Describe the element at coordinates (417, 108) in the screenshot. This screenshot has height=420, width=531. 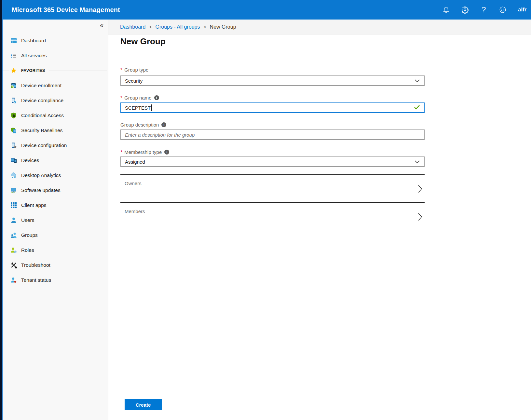
I see `valid-check-icon` at that location.